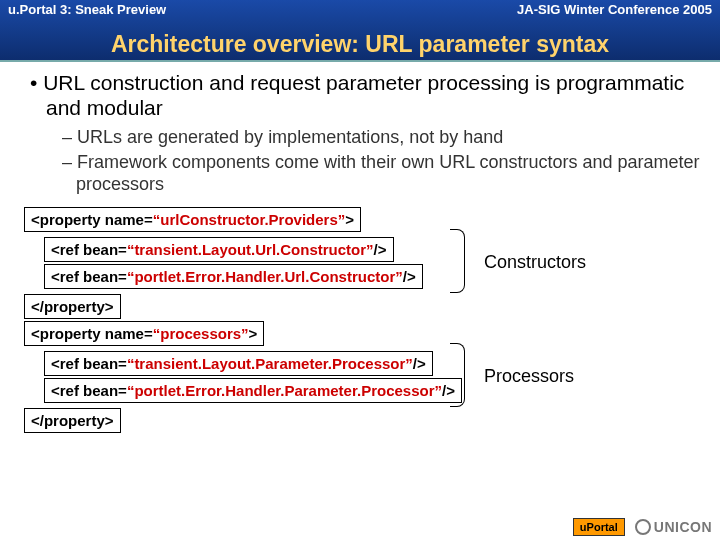  Describe the element at coordinates (87, 10) in the screenshot. I see `header-left: u.Portal 3: Sneak Preview` at that location.